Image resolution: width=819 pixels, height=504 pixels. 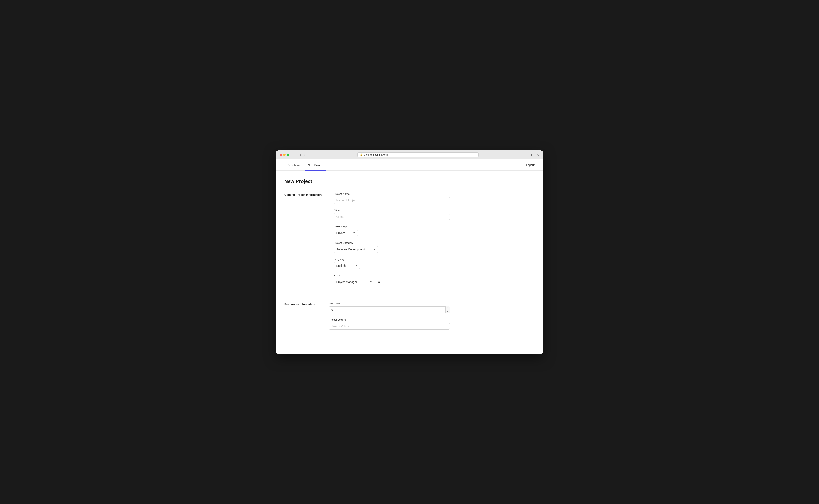 I want to click on workdays-label: Workdays, so click(x=389, y=303).